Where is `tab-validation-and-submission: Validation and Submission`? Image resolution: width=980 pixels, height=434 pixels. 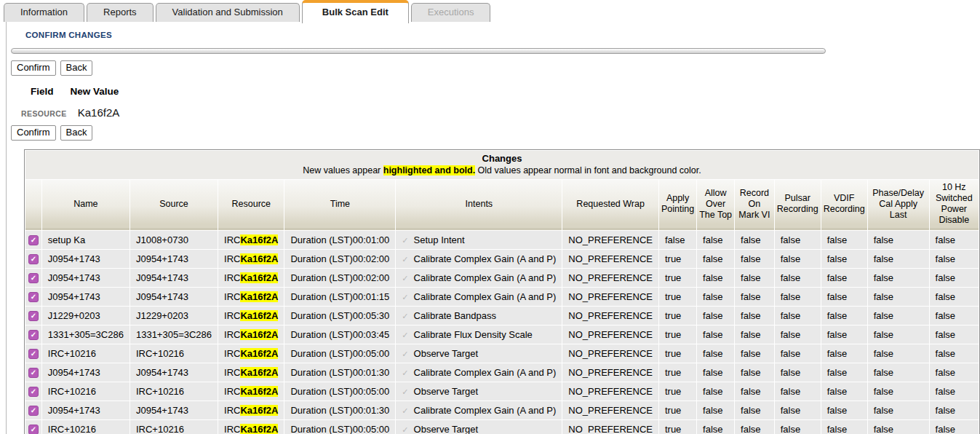
tab-validation-and-submission: Validation and Submission is located at coordinates (228, 12).